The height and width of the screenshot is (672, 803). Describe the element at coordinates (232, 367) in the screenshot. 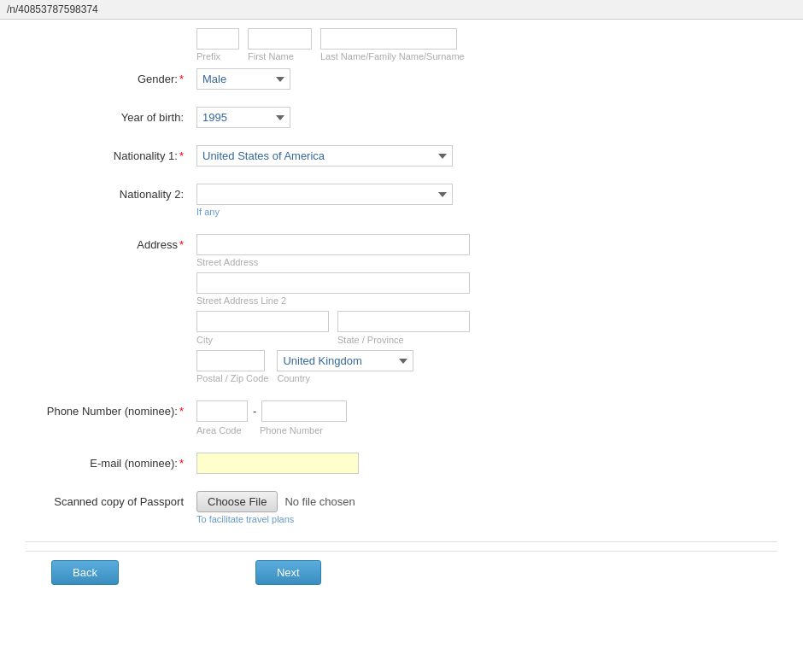

I see `postal-block: 654 Postal / Zip Code` at that location.